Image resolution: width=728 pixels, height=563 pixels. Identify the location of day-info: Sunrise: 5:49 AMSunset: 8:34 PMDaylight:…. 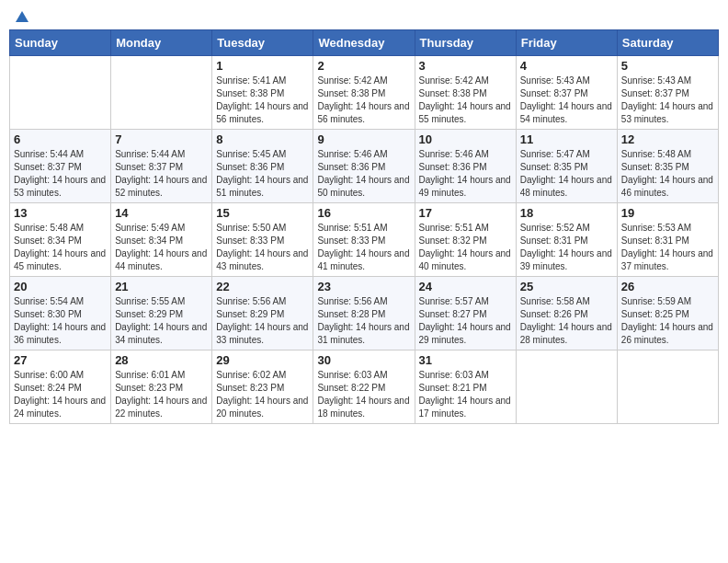
(162, 247).